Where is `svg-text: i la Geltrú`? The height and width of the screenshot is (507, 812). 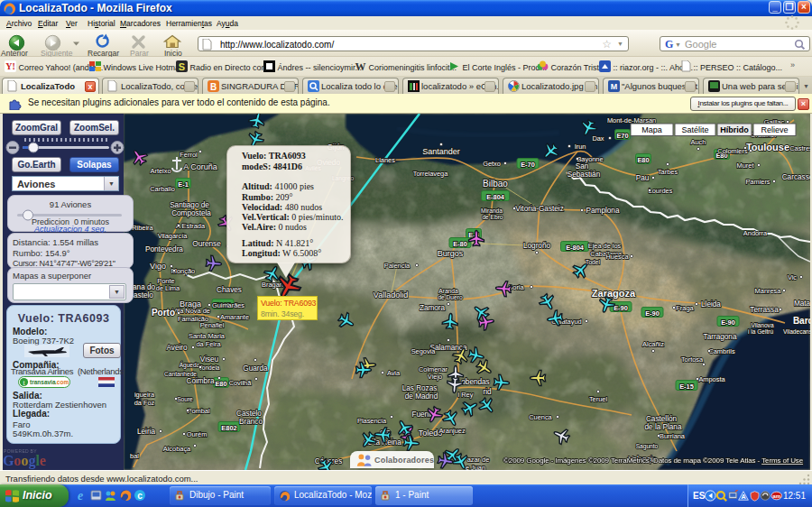 svg-text: i la Geltrú is located at coordinates (761, 332).